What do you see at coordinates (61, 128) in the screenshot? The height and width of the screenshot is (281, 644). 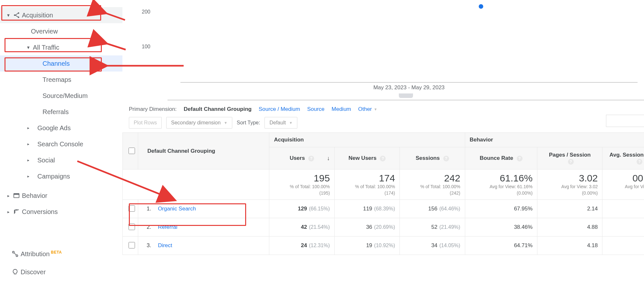 I see `nav-google-ads: ▸ Google Ads` at bounding box center [61, 128].